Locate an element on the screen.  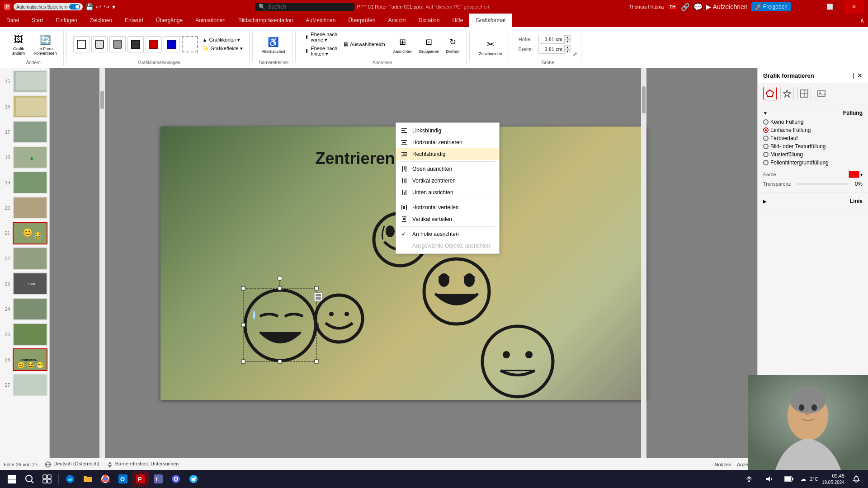
linie-section-header: ▶ Linie is located at coordinates (813, 201).